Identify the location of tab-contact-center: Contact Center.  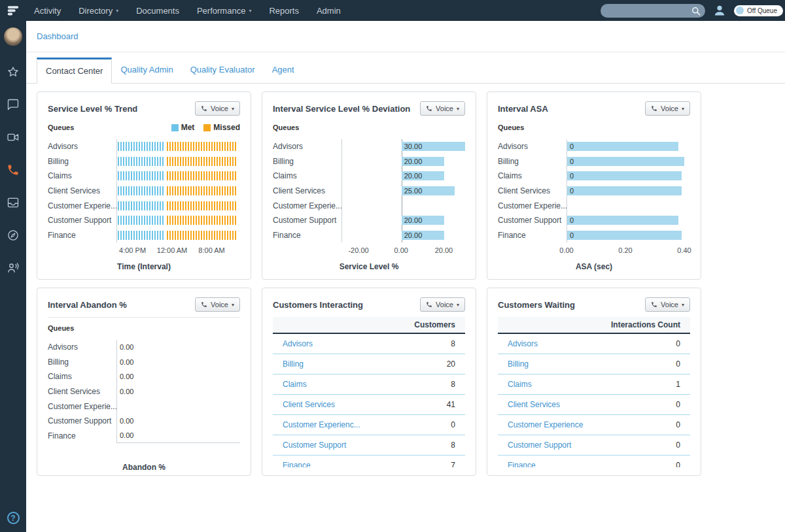
(75, 71).